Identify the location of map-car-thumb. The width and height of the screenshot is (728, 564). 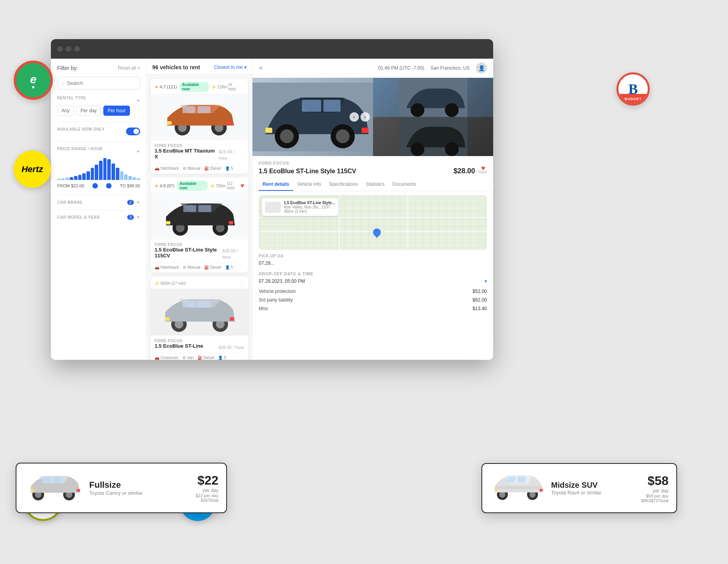
(273, 207).